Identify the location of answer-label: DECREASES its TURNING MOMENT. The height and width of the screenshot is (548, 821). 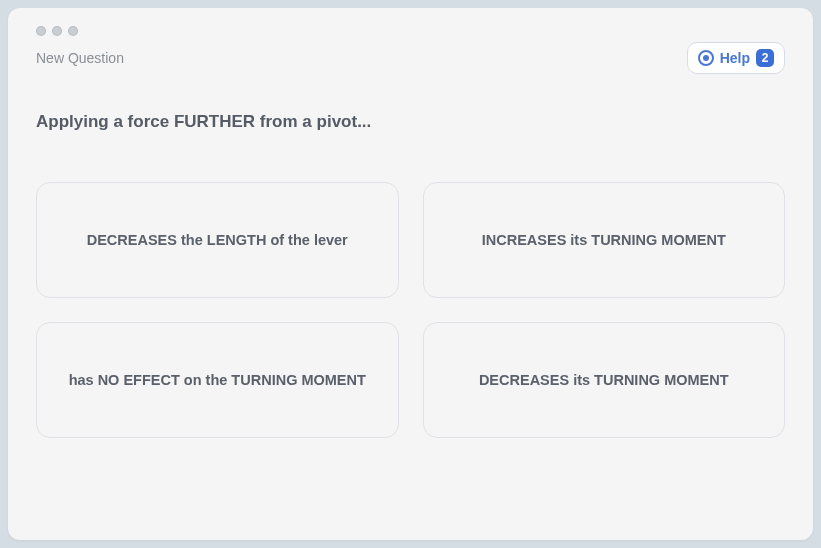
(604, 380).